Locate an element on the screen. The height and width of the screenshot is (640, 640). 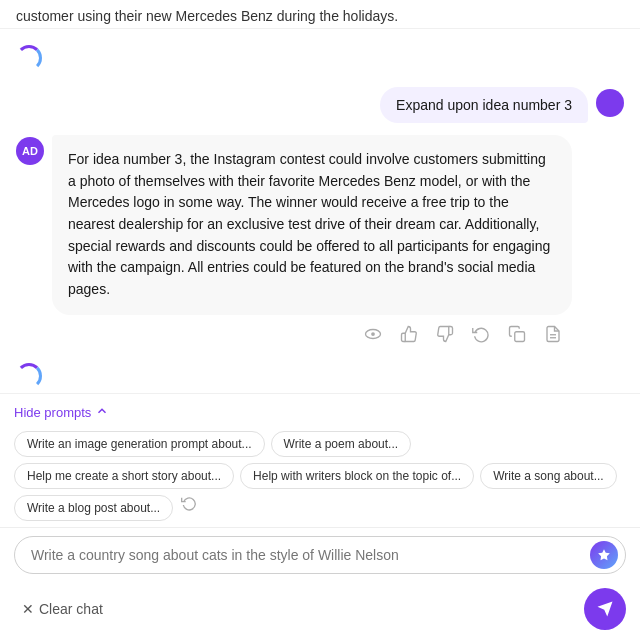
hide-prompts-label: Hide prompts is located at coordinates (52, 412).